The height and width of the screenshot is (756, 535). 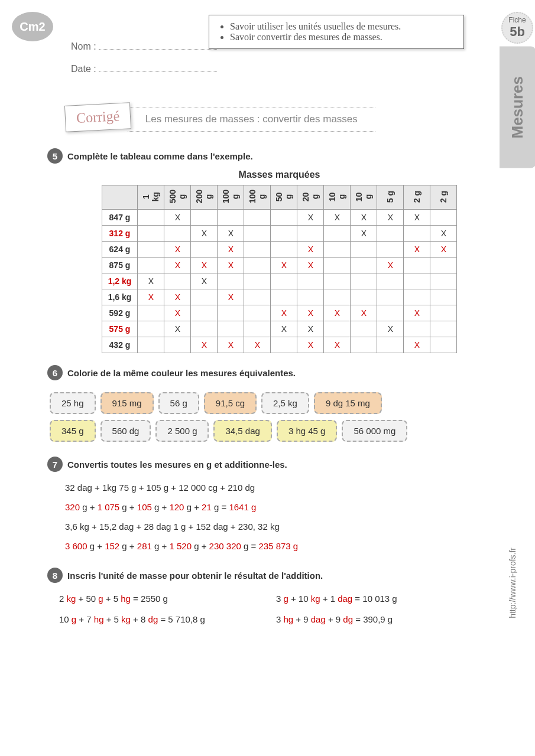 I want to click on chip: 91,5 cg, so click(x=231, y=403).